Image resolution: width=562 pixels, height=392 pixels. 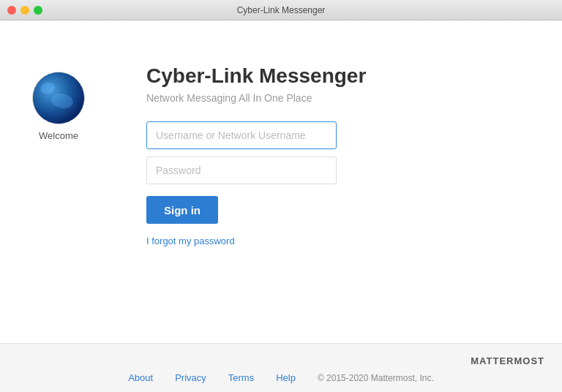 I want to click on app-subtitle: Network Messaging All In One Place, so click(x=229, y=98).